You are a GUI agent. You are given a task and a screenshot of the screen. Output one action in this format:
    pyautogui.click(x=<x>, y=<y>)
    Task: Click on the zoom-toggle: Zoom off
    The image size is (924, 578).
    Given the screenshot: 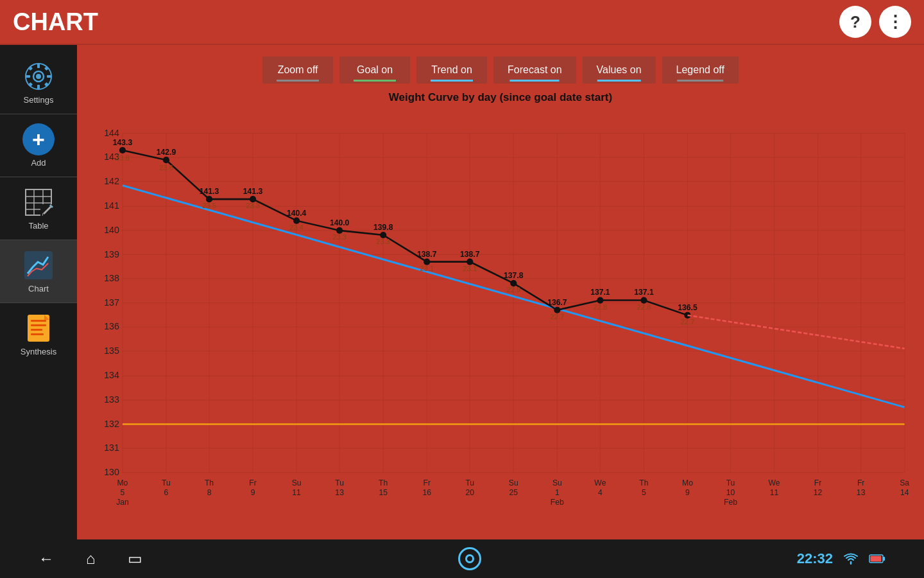 What is the action you would take?
    pyautogui.click(x=298, y=70)
    